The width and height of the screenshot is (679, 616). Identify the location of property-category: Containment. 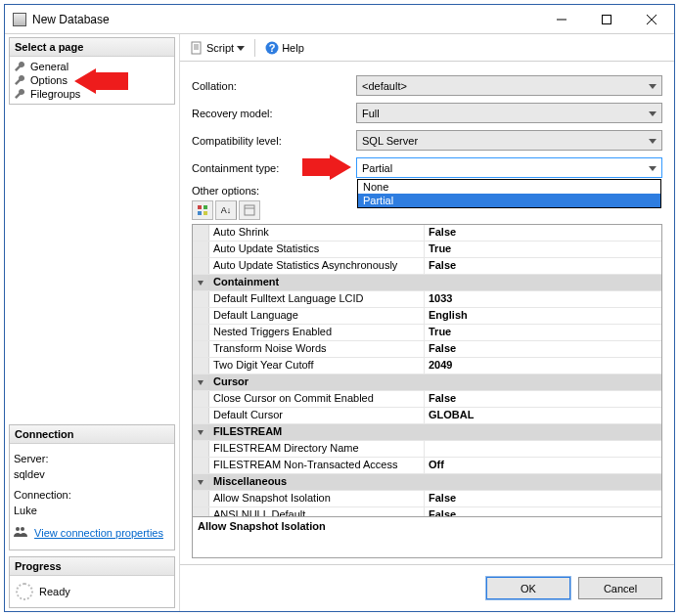
(427, 284).